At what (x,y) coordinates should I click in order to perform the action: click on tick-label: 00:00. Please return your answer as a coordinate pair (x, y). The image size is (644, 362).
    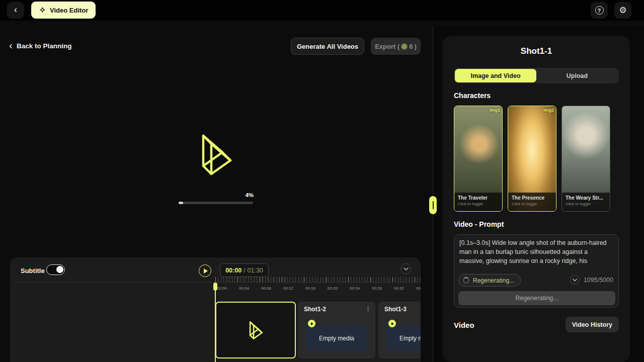
    Looking at the image, I should click on (222, 289).